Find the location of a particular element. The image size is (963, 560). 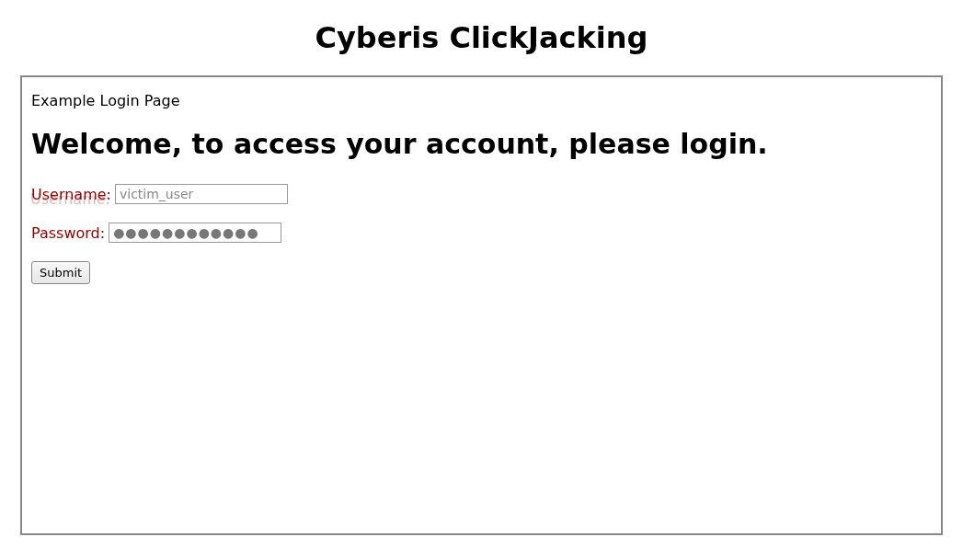

submit-row: Submit is located at coordinates (482, 272).